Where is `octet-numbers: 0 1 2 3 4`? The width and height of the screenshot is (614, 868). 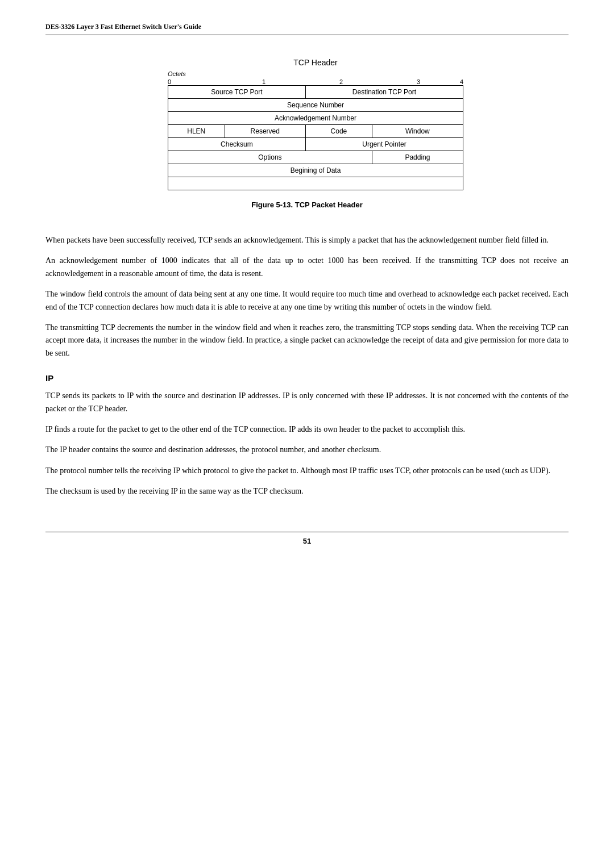 octet-numbers: 0 1 2 3 4 is located at coordinates (316, 82).